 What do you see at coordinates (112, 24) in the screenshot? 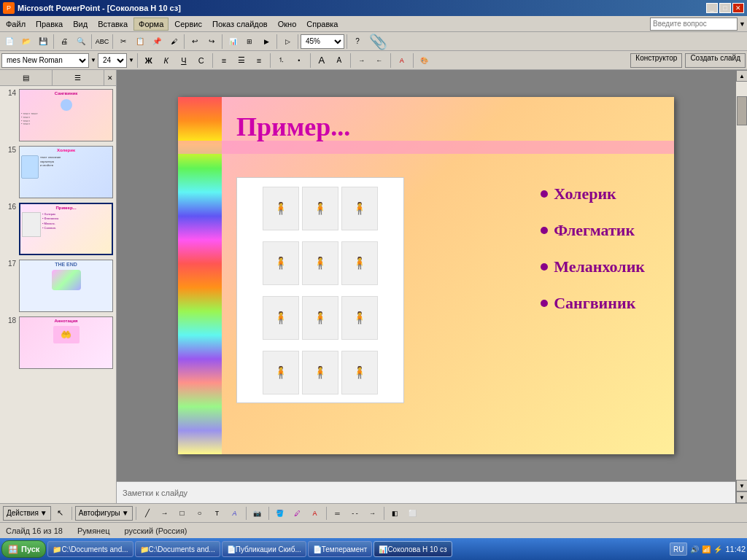
I see `menu-insert: Вставка` at bounding box center [112, 24].